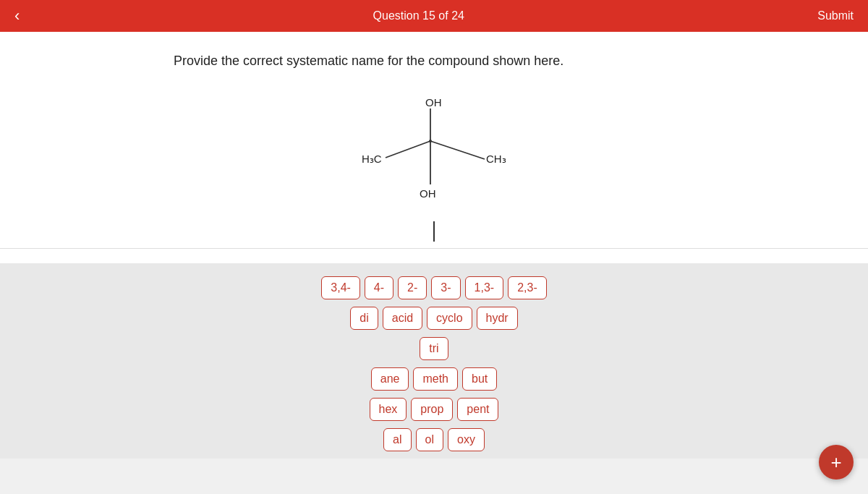 The image size is (868, 494). I want to click on tile-hydr: hydr, so click(498, 318).